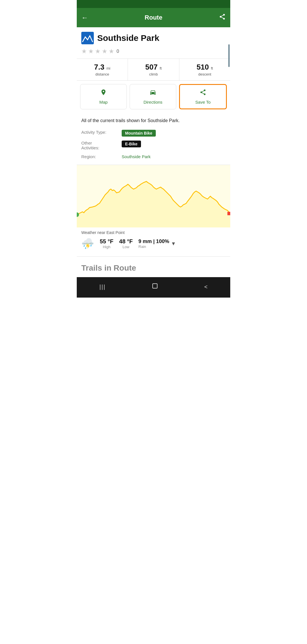 The width and height of the screenshot is (307, 644). What do you see at coordinates (154, 233) in the screenshot?
I see `weather-title: Weather near East Point` at bounding box center [154, 233].